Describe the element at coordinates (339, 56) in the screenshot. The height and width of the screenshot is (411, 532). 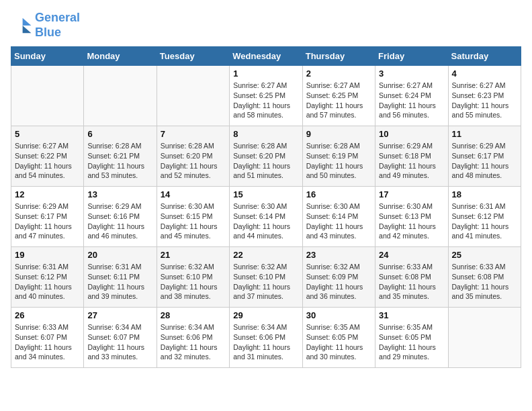
I see `weekday-header: Thursday` at that location.